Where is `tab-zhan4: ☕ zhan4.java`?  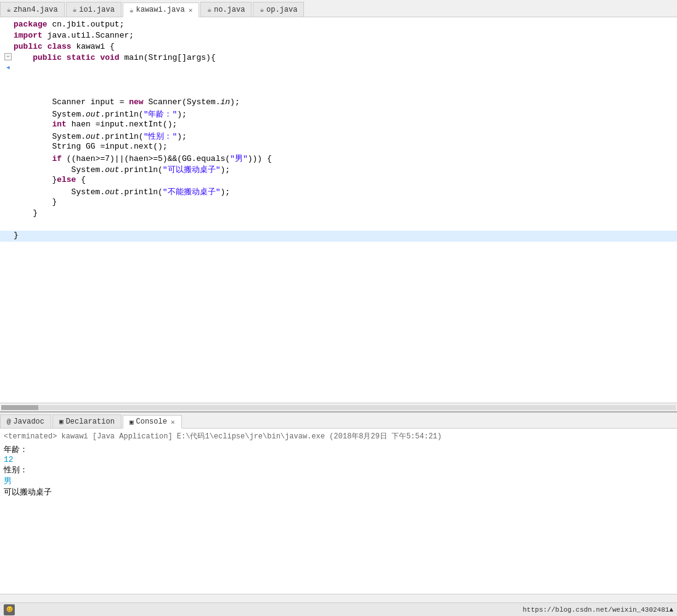 tab-zhan4: ☕ zhan4.java is located at coordinates (32, 9).